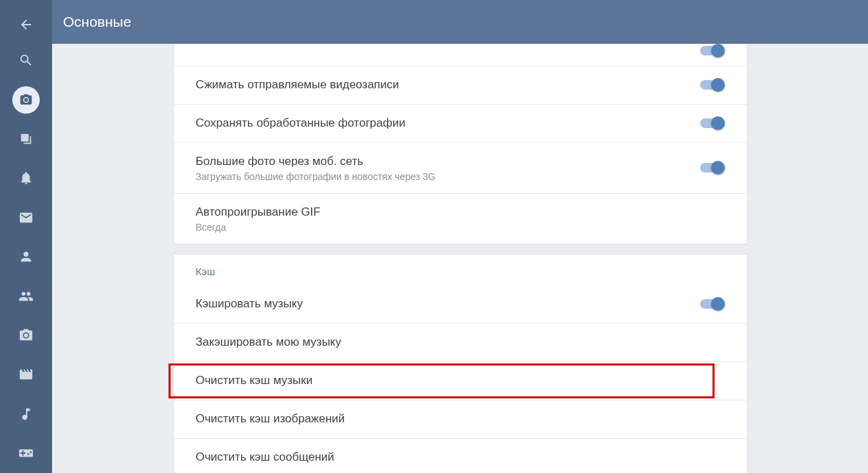 This screenshot has height=473, width=868. I want to click on video-icon, so click(26, 374).